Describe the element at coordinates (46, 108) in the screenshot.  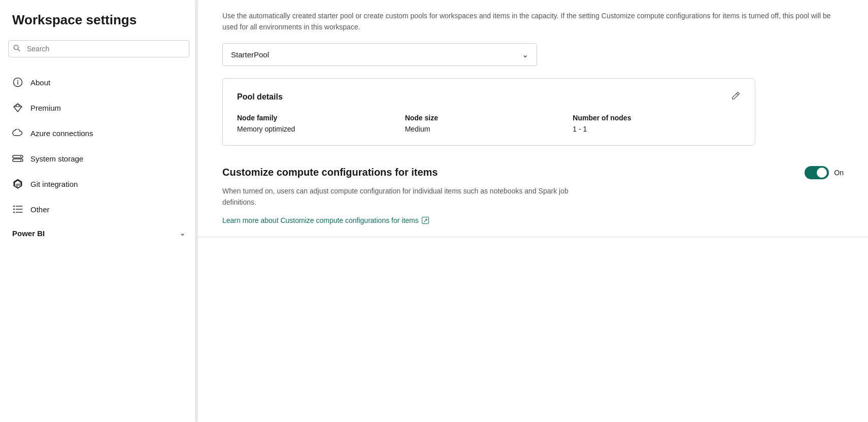
I see `sidebar-item-premium-label: Premium` at that location.